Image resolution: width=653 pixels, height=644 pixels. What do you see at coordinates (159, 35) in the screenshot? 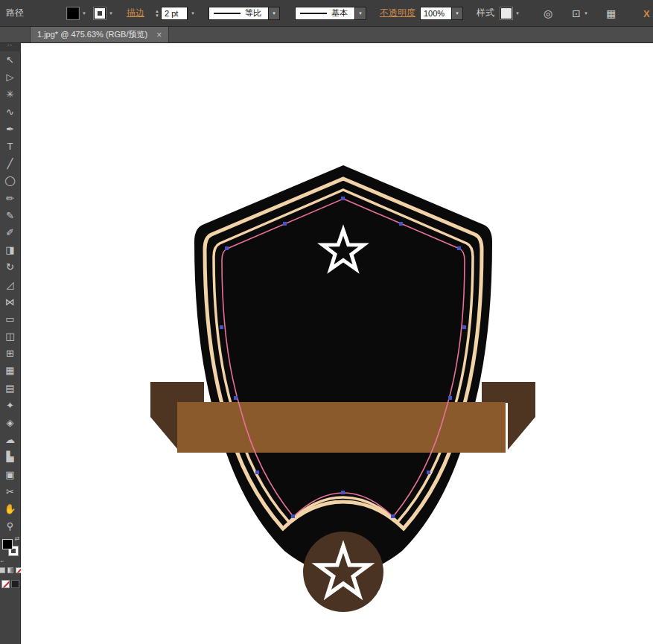
I see `close-icon: ×` at bounding box center [159, 35].